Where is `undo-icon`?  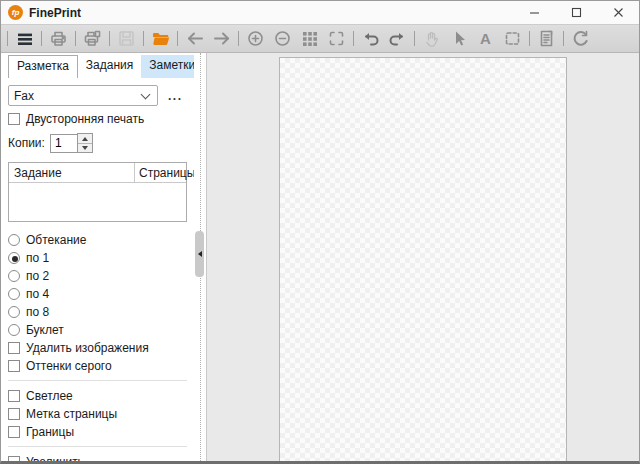
undo-icon is located at coordinates (370, 38).